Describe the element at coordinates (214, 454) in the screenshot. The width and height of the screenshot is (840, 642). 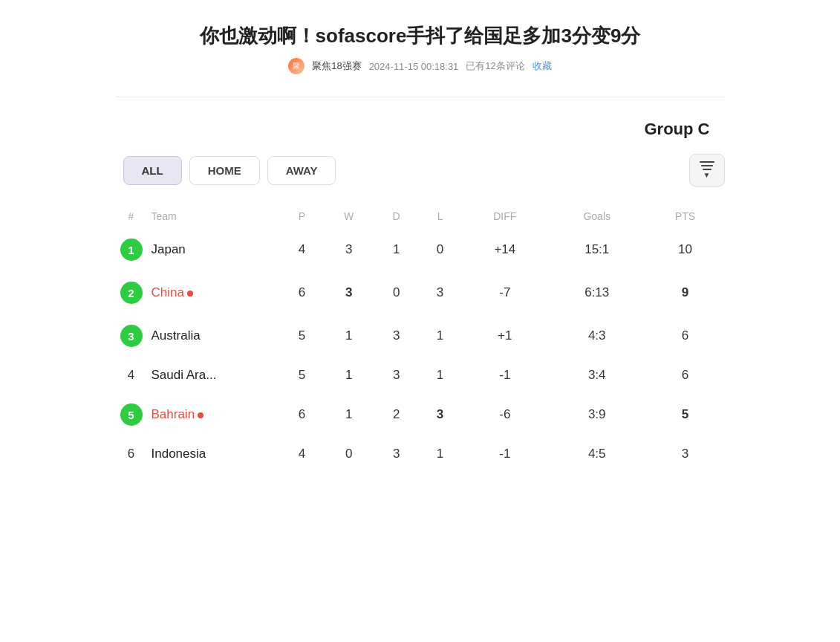
I see `team-name-cell: Indonesia` at that location.